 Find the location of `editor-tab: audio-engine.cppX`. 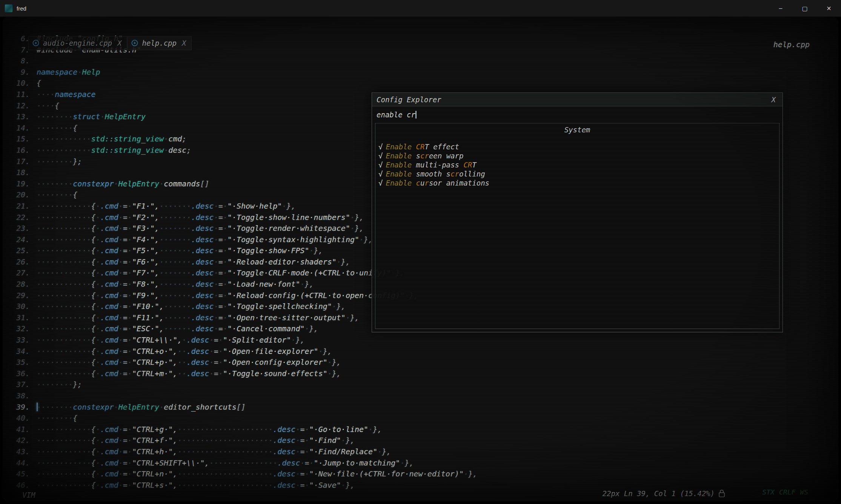

editor-tab: audio-engine.cppX is located at coordinates (78, 43).